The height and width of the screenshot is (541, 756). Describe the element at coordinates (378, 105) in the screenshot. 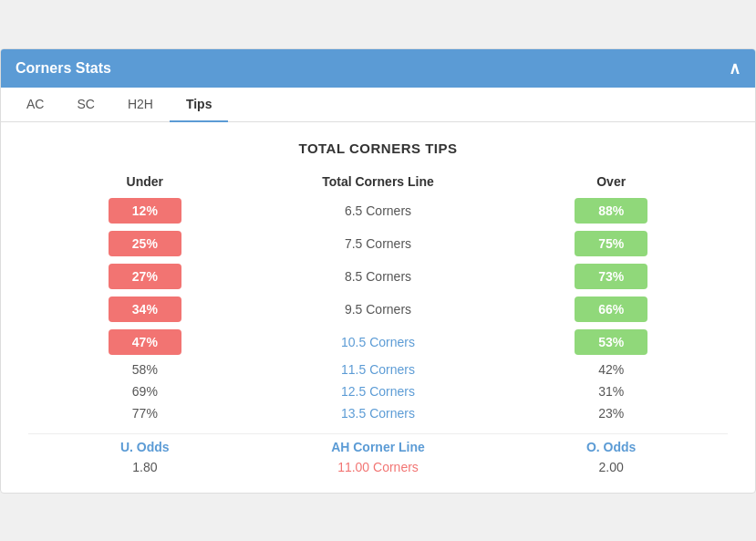

I see `tab-bar: AC SC H2H Tips` at that location.